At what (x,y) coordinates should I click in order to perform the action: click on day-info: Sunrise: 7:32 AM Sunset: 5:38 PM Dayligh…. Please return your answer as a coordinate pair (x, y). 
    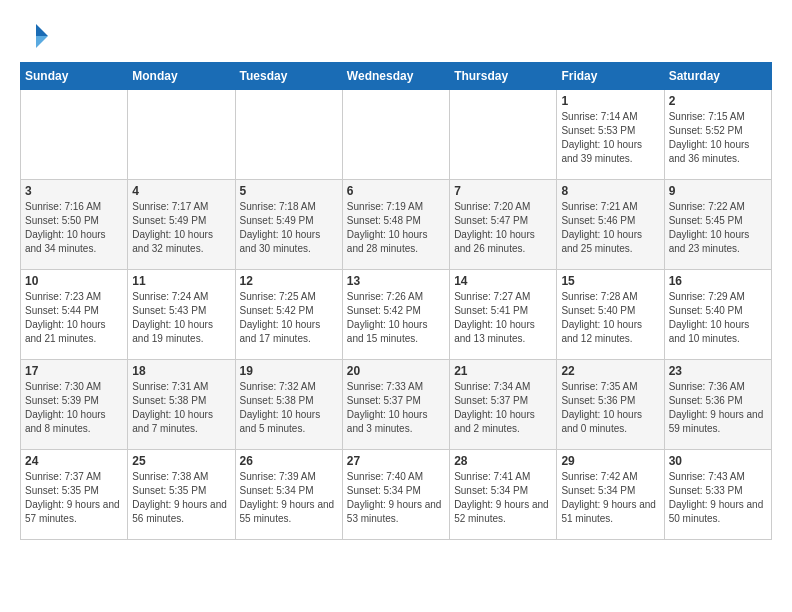
    Looking at the image, I should click on (289, 408).